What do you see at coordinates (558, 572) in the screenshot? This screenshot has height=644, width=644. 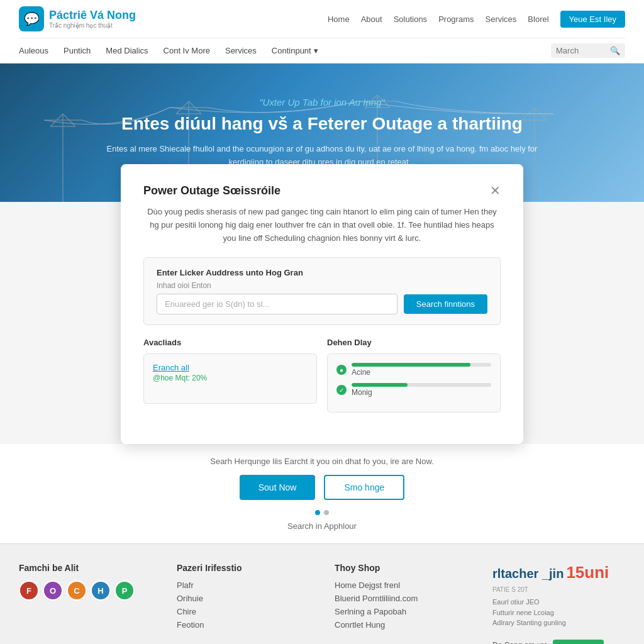 I see `footer-brand: rltacher _jin 15uni` at bounding box center [558, 572].